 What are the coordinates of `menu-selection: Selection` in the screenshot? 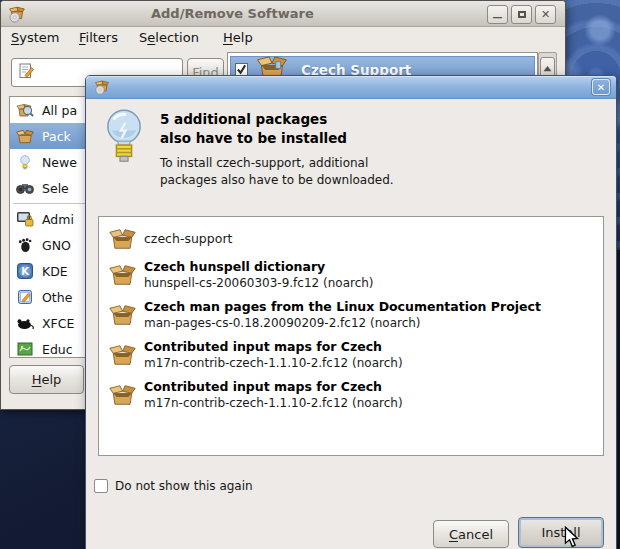 It's located at (169, 38).